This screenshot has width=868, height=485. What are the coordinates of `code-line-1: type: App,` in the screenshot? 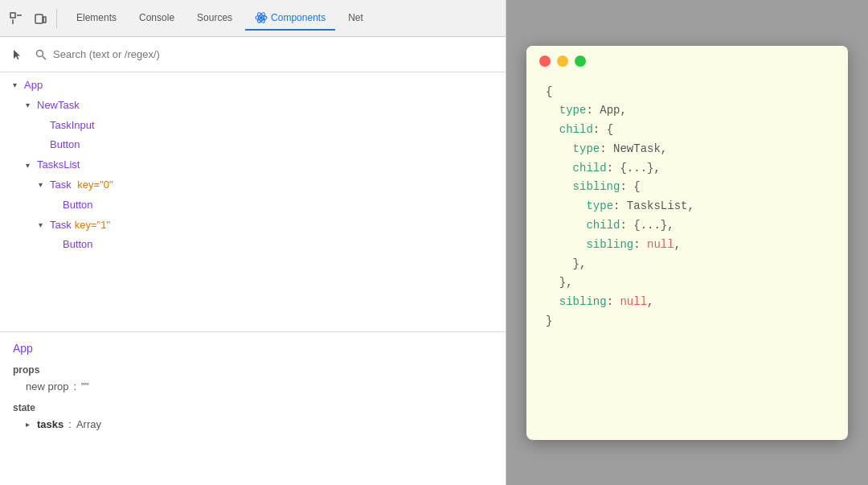 It's located at (687, 111).